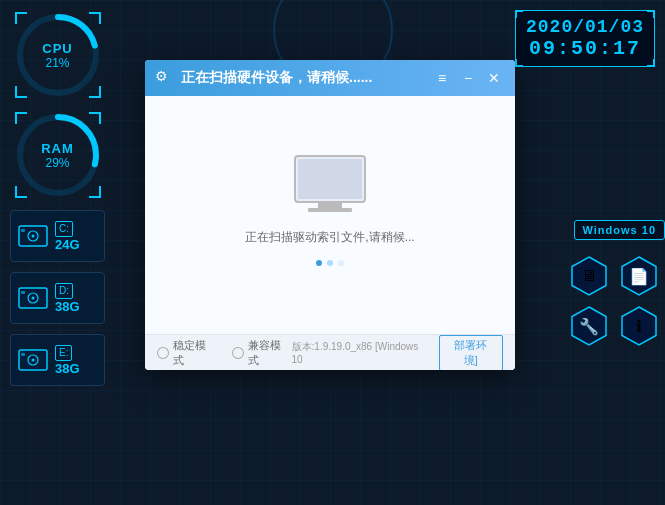  I want to click on clock-date: 2020/01/03, so click(585, 27).